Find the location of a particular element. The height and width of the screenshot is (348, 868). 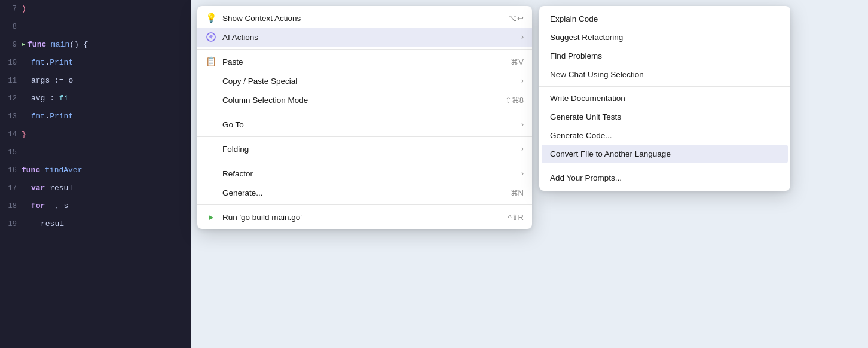

submenu-label: Write Documentation is located at coordinates (588, 98).